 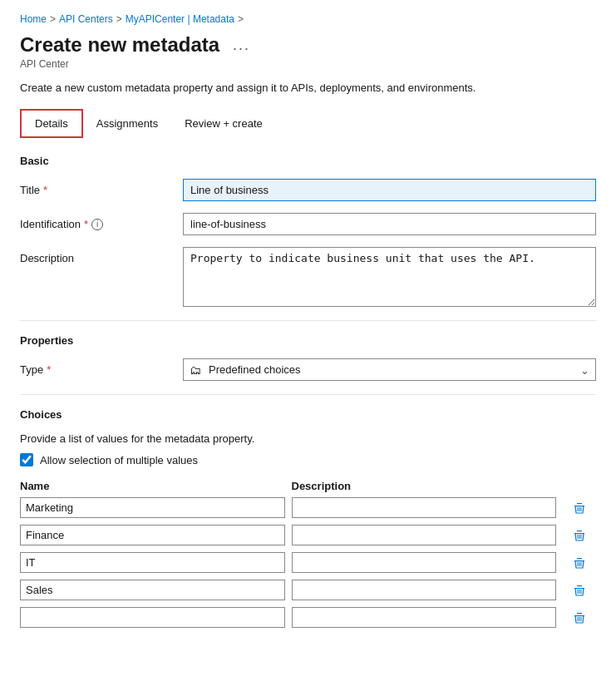 I want to click on choices-section-title: Choices, so click(x=308, y=414).